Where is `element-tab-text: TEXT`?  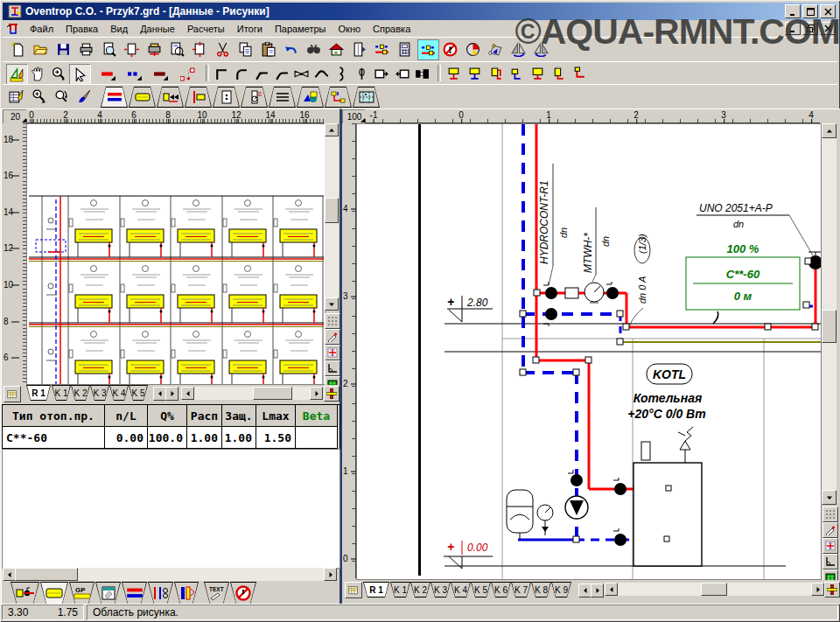 element-tab-text: TEXT is located at coordinates (217, 593).